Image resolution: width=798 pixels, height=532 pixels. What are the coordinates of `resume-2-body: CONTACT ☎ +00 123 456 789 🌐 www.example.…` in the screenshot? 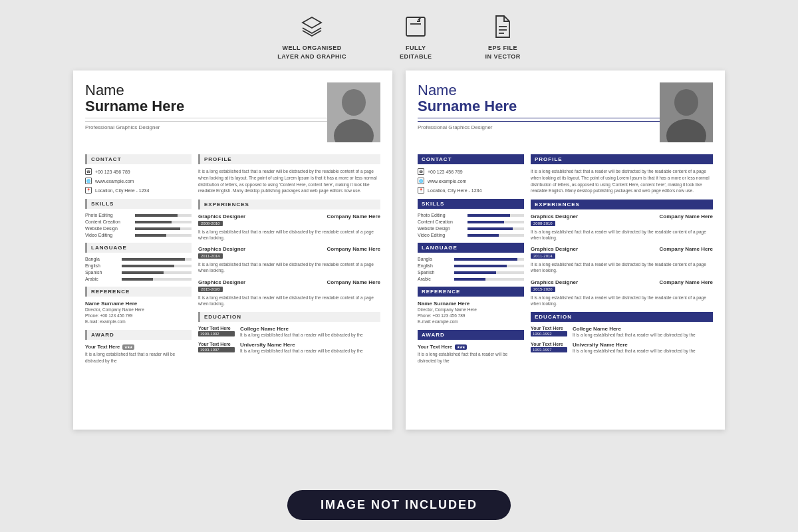 It's located at (565, 256).